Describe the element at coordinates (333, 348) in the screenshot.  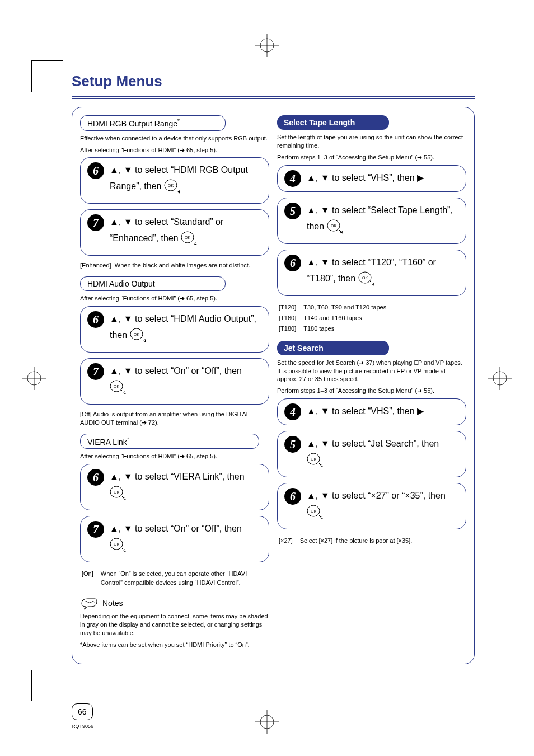
I see `heading-jet-search: Jet Search` at that location.